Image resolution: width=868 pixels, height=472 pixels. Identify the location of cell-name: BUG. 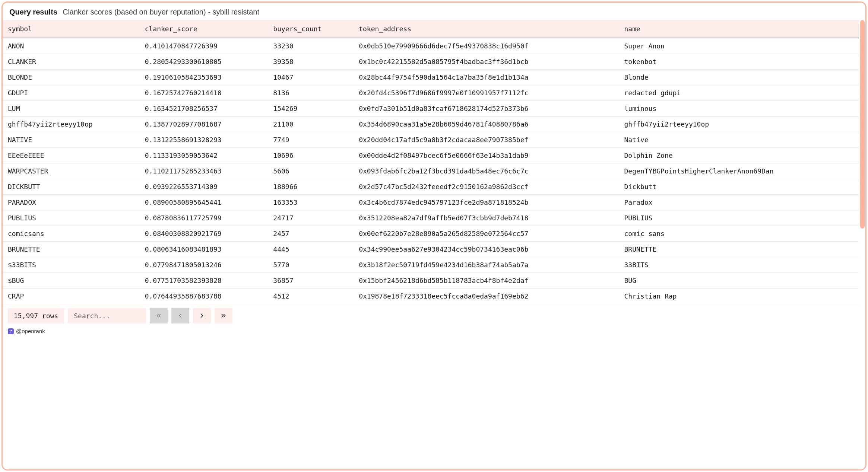
(739, 281).